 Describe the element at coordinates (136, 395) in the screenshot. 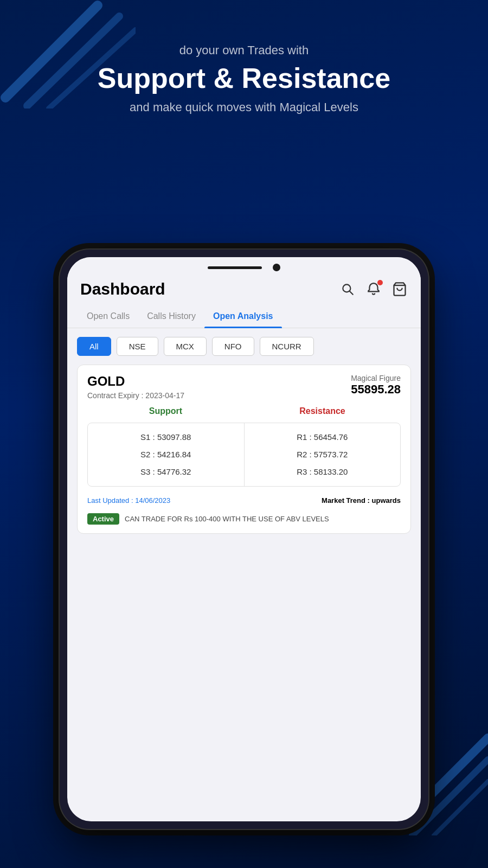

I see `contract-expiry: Contract Expiry : 2023-04-17` at that location.